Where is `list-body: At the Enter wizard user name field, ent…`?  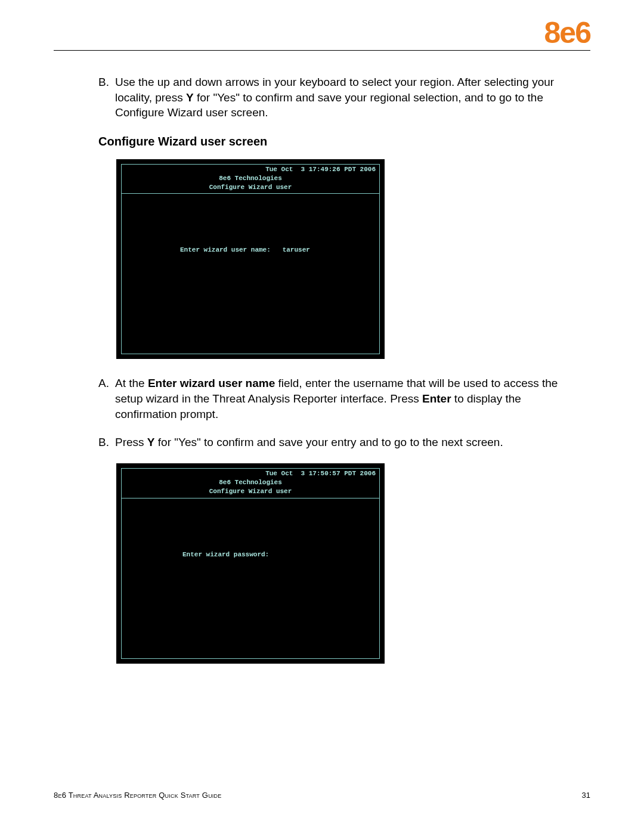
list-body: At the Enter wizard user name field, ent… is located at coordinates (343, 398).